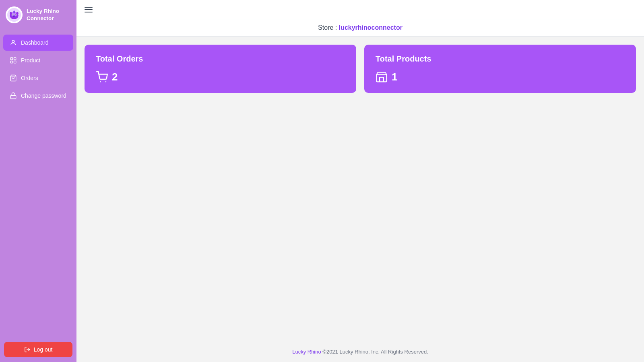  I want to click on app-logo-avatar, so click(14, 15).